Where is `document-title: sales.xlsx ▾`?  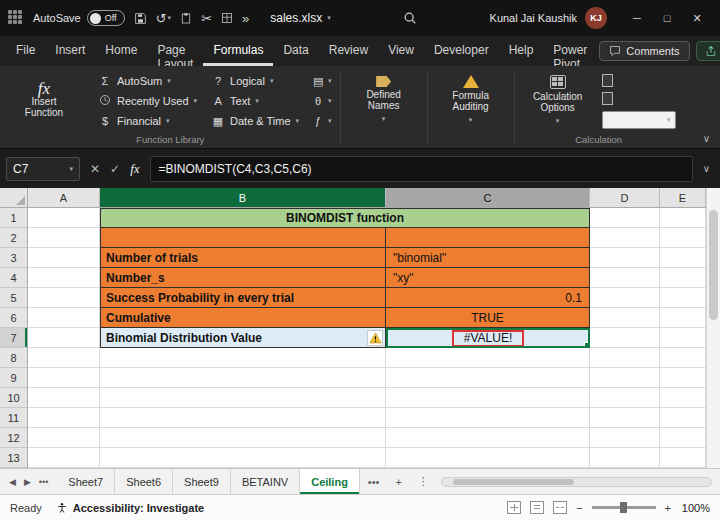 document-title: sales.xlsx ▾ is located at coordinates (300, 18).